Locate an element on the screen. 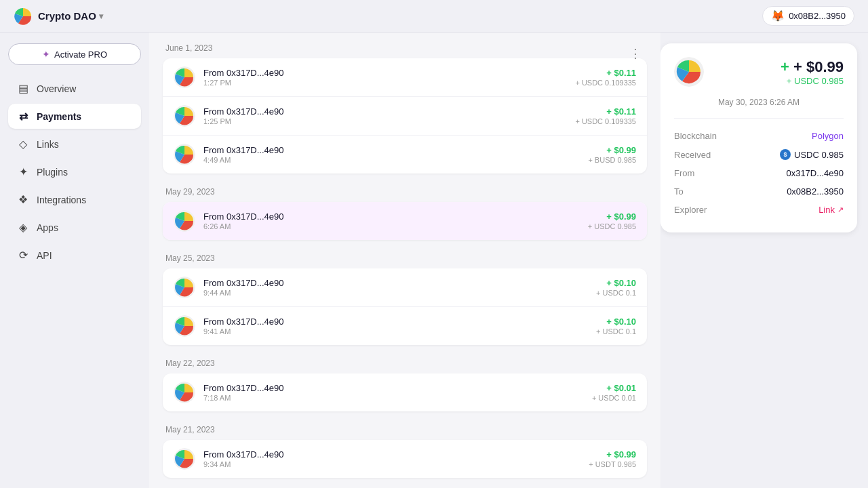 The height and width of the screenshot is (488, 868). detail-usd-value: + $0.99 is located at coordinates (818, 66).